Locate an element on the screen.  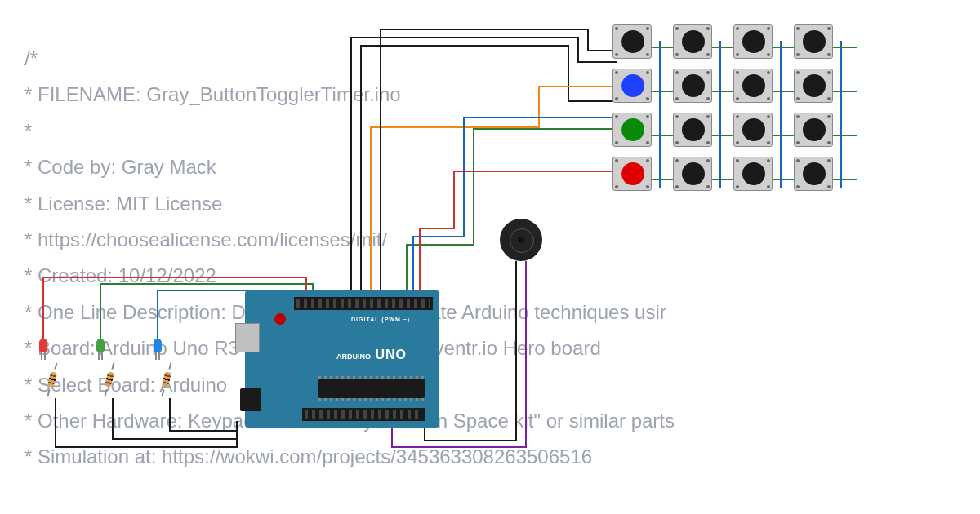
code-line: * Created: 10/12/2022 is located at coordinates (502, 276).